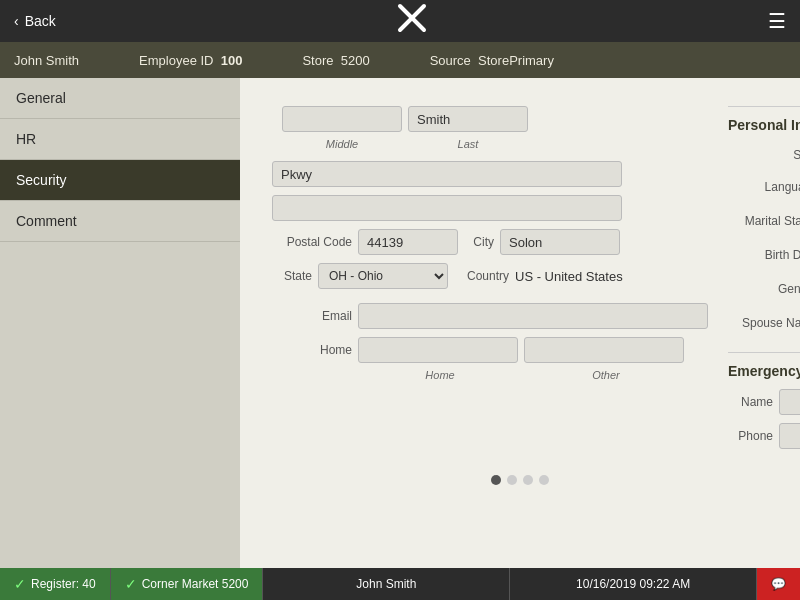 The image size is (800, 600). What do you see at coordinates (634, 584) in the screenshot?
I see `datetime-status: 10/16/2019 09:22 AM` at bounding box center [634, 584].